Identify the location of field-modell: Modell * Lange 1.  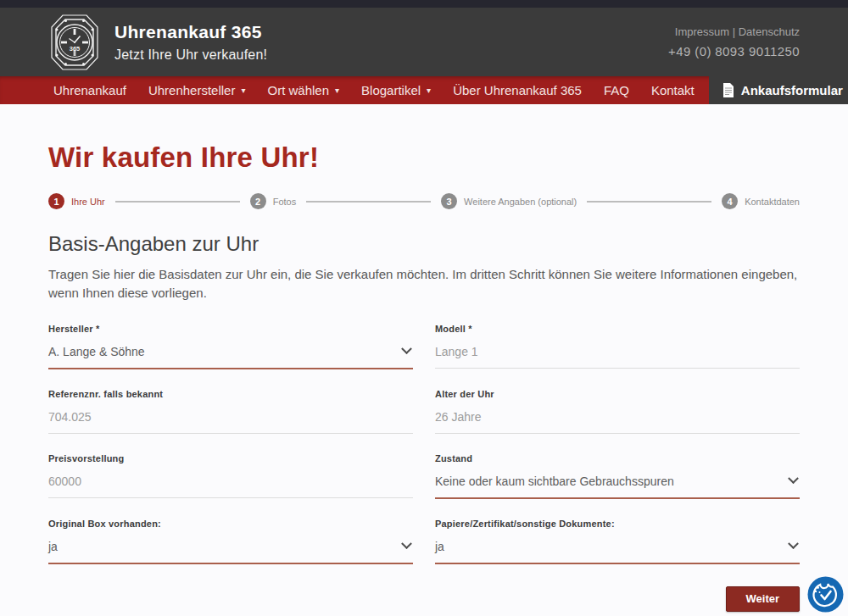
(617, 347).